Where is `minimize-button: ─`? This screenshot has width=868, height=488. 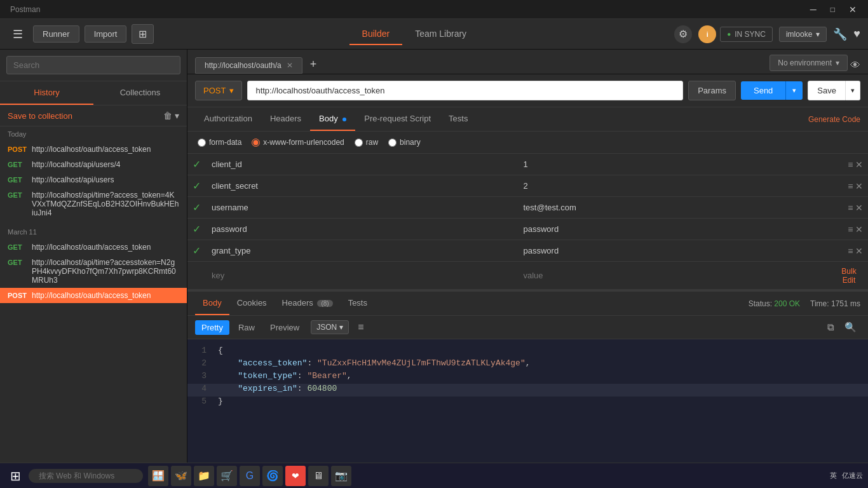 minimize-button: ─ is located at coordinates (813, 10).